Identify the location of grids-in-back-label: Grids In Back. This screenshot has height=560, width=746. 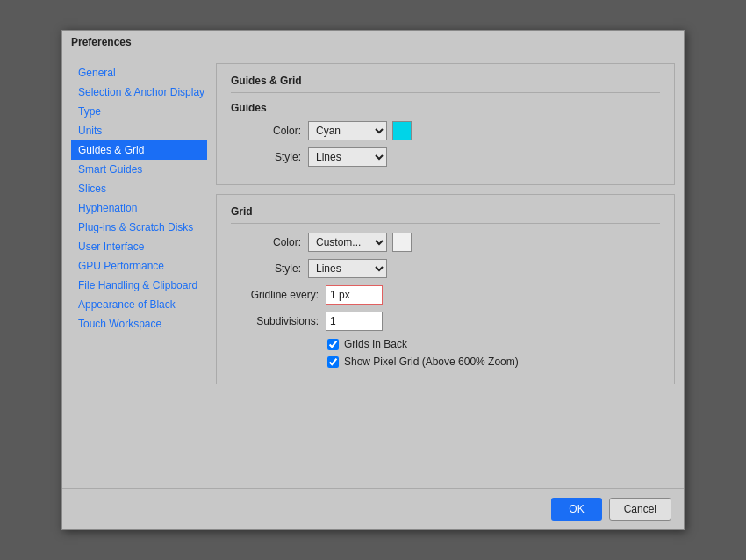
(376, 344).